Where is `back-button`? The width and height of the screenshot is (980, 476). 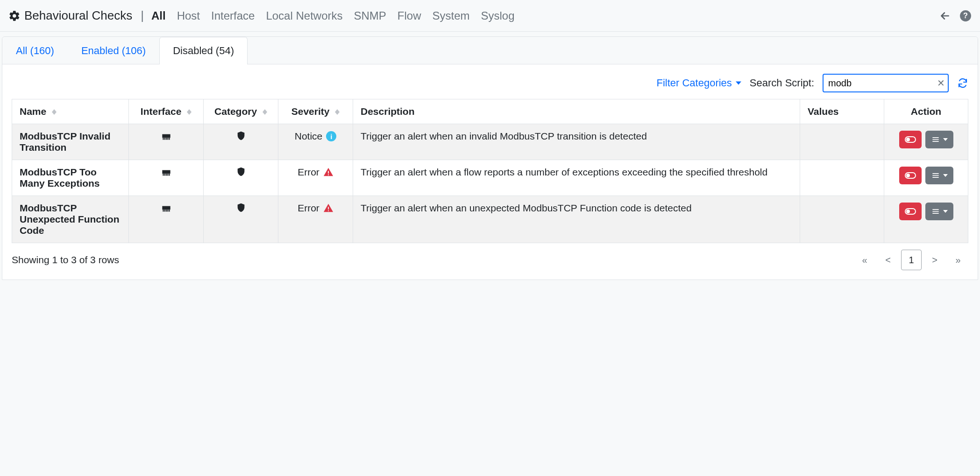
back-button is located at coordinates (945, 16).